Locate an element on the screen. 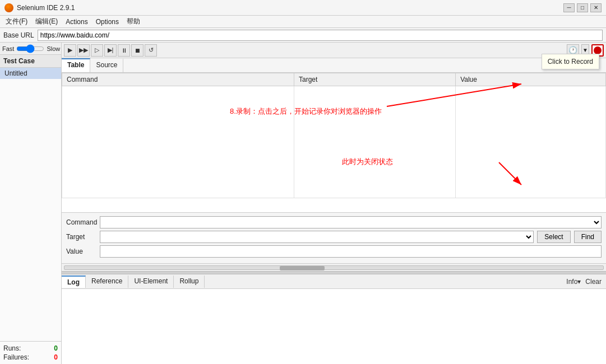 The image size is (606, 364). app-icon is located at coordinates (9, 8).